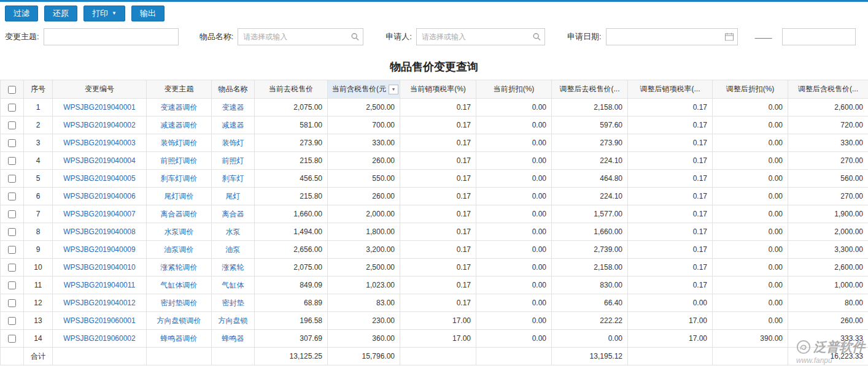 This screenshot has height=366, width=868. I want to click on col-header-adjusted-tax-rate: 调整后销项税率(..., so click(670, 90).